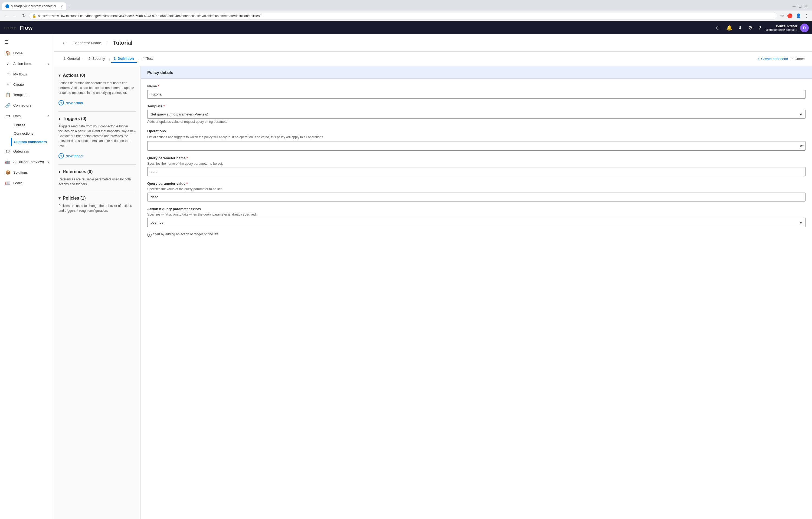 Image resolution: width=812 pixels, height=519 pixels. Describe the element at coordinates (27, 74) in the screenshot. I see `sidebar-item-my-flows: ≡ My flows` at that location.